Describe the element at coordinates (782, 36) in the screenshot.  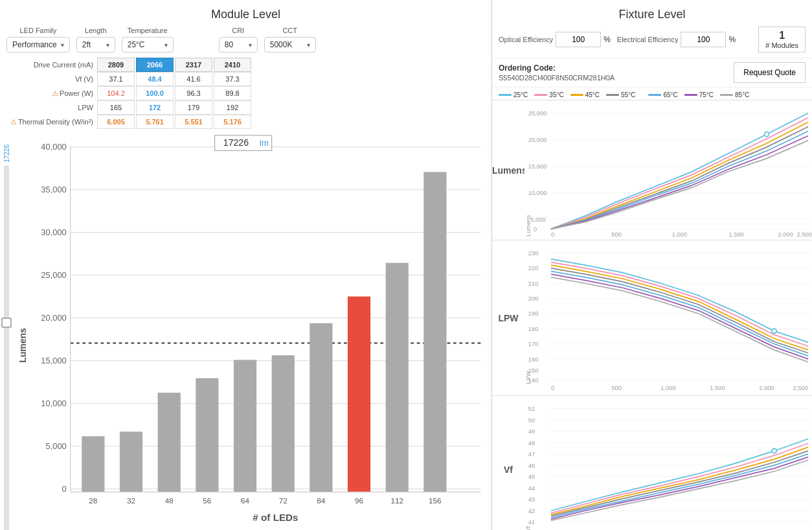
I see `modules-value: 1` at that location.